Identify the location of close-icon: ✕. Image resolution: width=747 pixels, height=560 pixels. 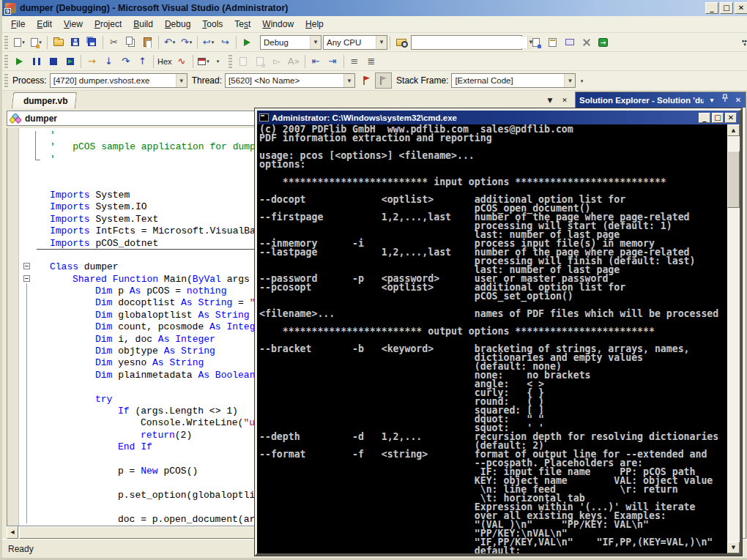
(738, 100).